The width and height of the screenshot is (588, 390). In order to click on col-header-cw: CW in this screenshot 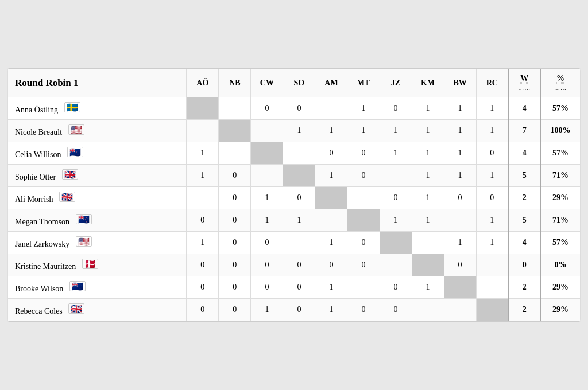, I will do `click(267, 84)`.